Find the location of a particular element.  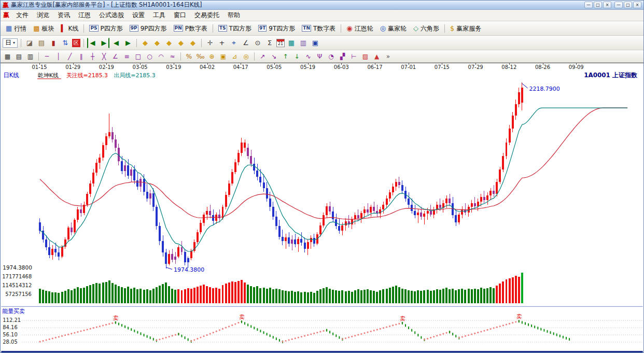

down-trend-line-tool: ↘ is located at coordinates (274, 57).